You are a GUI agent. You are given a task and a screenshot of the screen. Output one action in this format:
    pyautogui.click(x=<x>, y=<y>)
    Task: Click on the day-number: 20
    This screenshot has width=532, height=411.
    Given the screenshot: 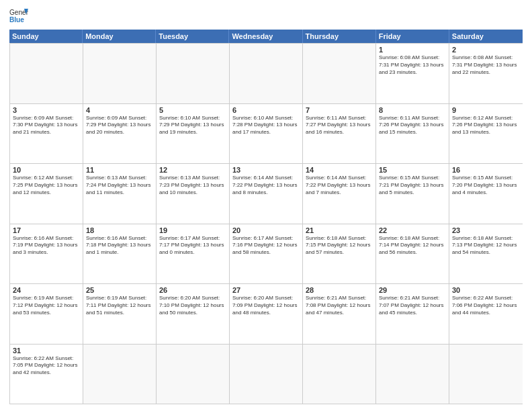 What is the action you would take?
    pyautogui.click(x=266, y=230)
    